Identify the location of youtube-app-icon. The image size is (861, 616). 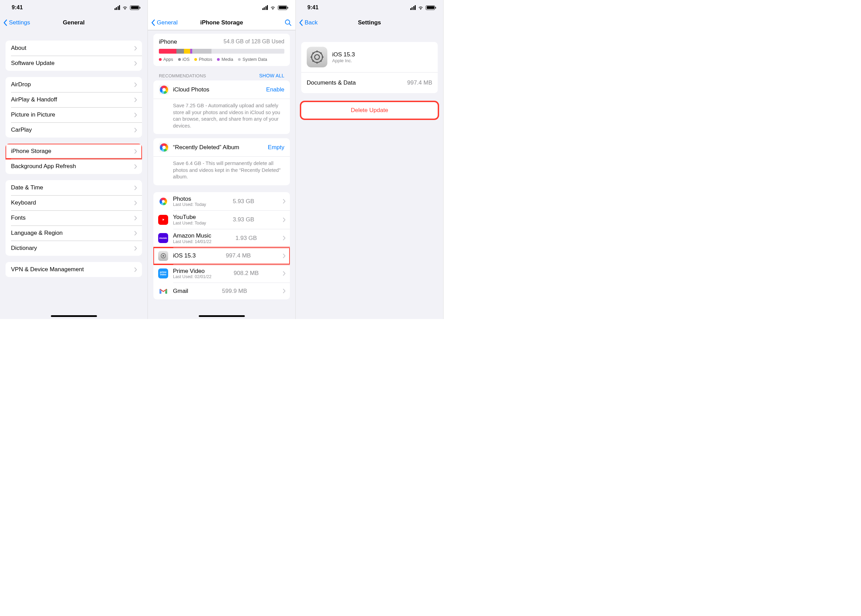
(163, 220).